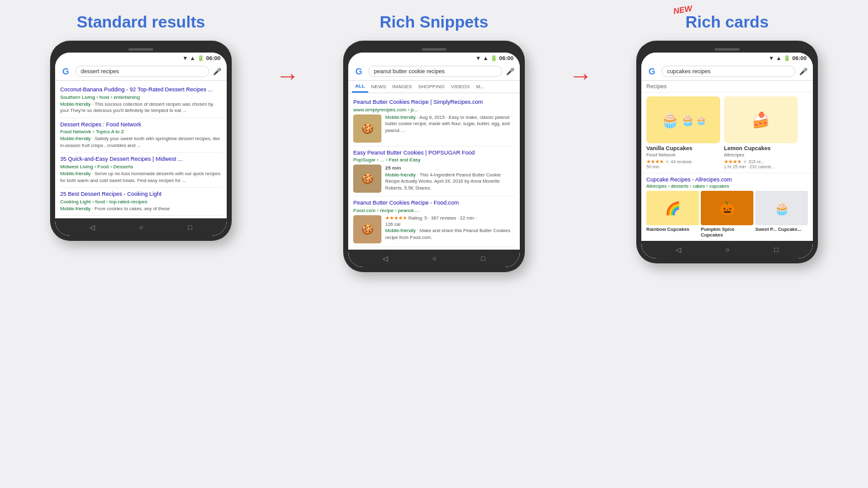 This screenshot has width=868, height=488. I want to click on status-icons-1: ▼ ▲ 🔋 06:00, so click(202, 58).